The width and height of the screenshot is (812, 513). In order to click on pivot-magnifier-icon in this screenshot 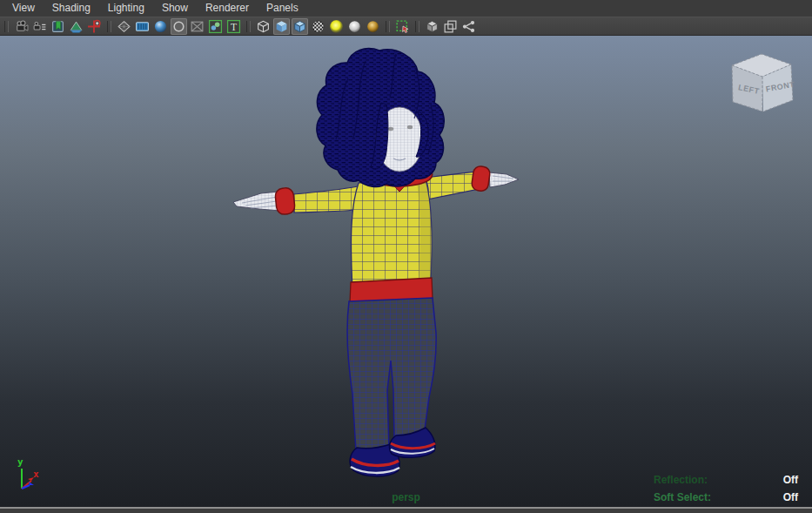, I will do `click(94, 26)`.